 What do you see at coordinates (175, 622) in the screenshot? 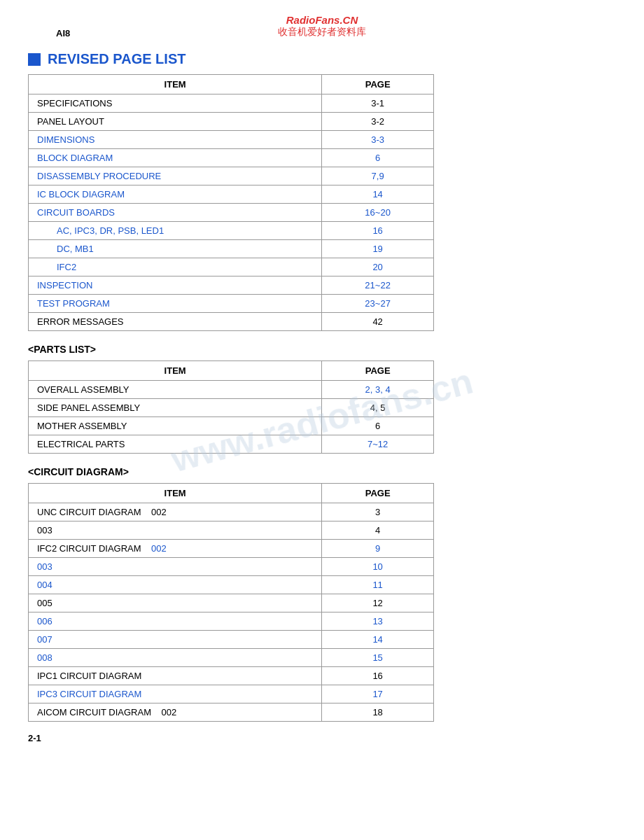
I see `table-row: 006` at bounding box center [175, 622].